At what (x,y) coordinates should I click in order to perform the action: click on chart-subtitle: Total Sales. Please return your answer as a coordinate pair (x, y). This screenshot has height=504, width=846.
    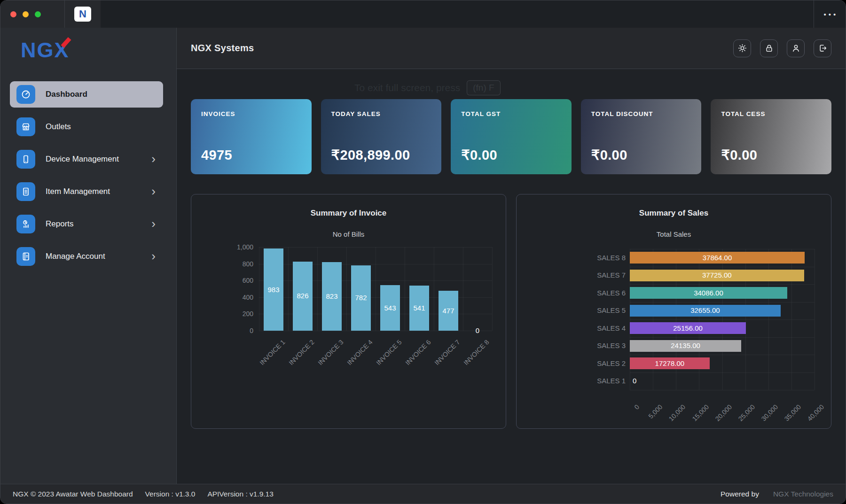
    Looking at the image, I should click on (674, 234).